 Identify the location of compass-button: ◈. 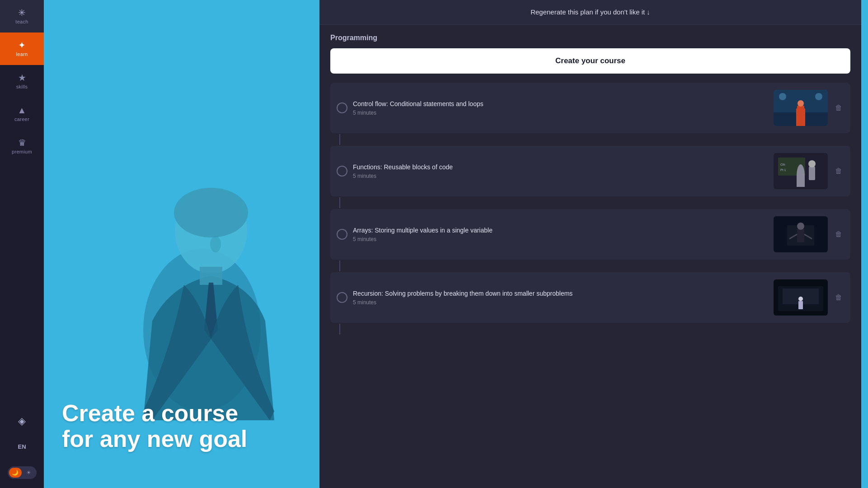
(22, 421).